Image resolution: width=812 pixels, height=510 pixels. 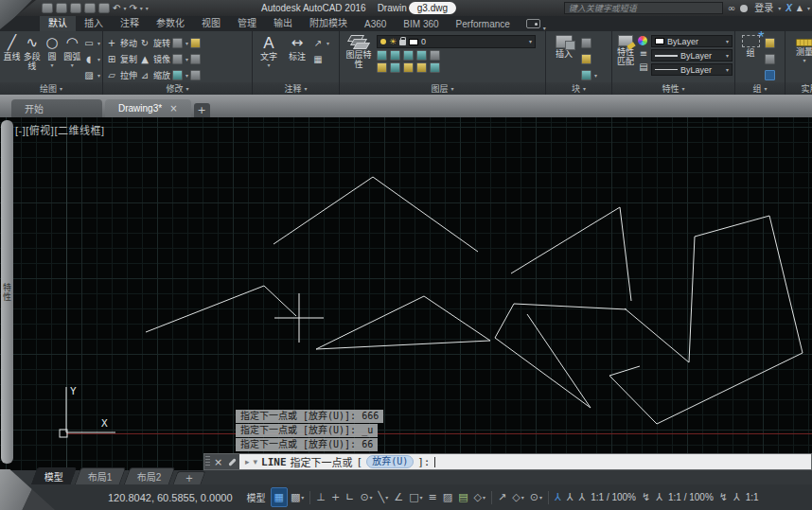 What do you see at coordinates (47, 8) in the screenshot?
I see `new-file-icon` at bounding box center [47, 8].